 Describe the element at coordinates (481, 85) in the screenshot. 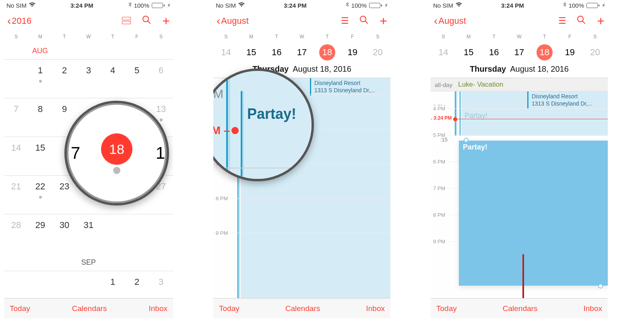

I see `allday-event-title: Luke- Vacation` at that location.